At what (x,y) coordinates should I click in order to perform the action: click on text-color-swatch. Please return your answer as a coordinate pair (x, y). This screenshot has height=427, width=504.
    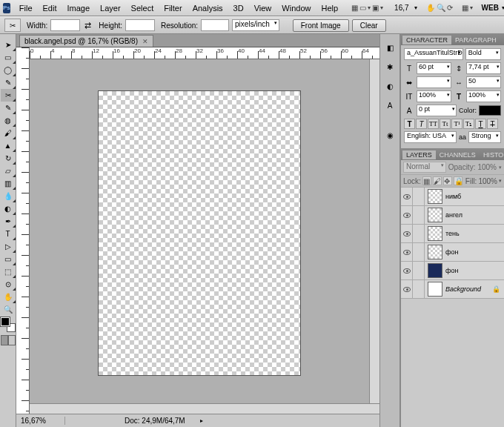
    Looking at the image, I should click on (490, 110).